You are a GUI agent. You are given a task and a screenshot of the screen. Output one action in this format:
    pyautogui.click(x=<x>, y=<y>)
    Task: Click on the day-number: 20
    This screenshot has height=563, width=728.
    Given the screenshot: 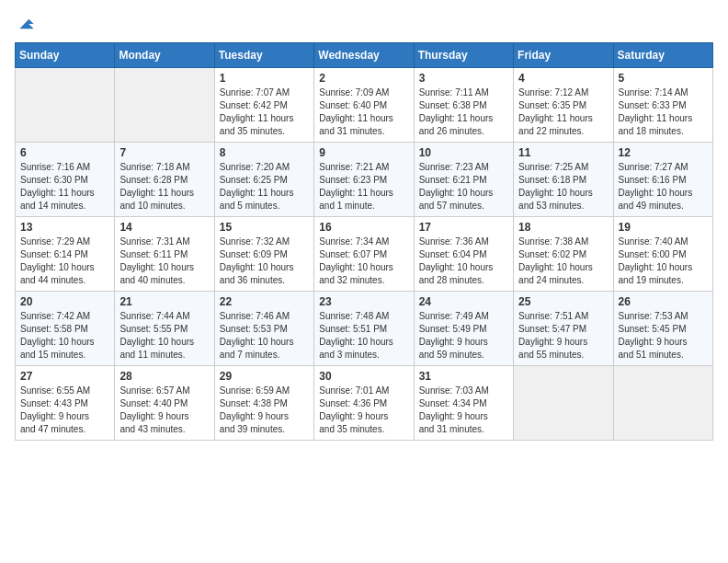 What is the action you would take?
    pyautogui.click(x=64, y=302)
    